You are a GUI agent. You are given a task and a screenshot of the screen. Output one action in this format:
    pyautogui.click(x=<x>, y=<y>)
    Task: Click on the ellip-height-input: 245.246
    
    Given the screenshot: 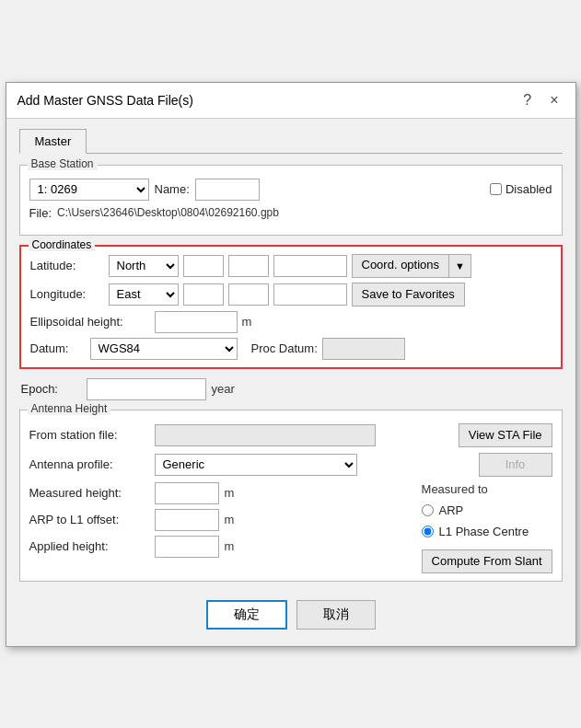 What is the action you would take?
    pyautogui.click(x=196, y=322)
    